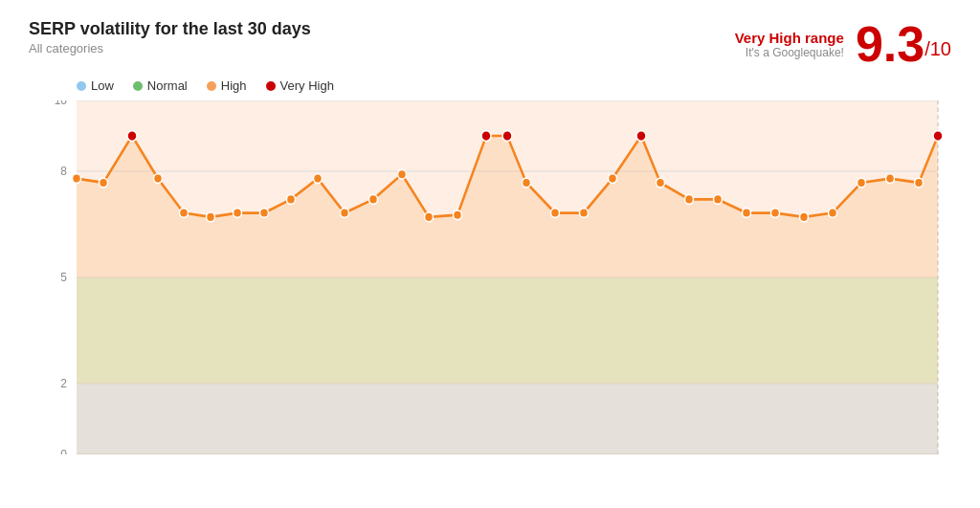  I want to click on legend-item-high: High, so click(227, 86).